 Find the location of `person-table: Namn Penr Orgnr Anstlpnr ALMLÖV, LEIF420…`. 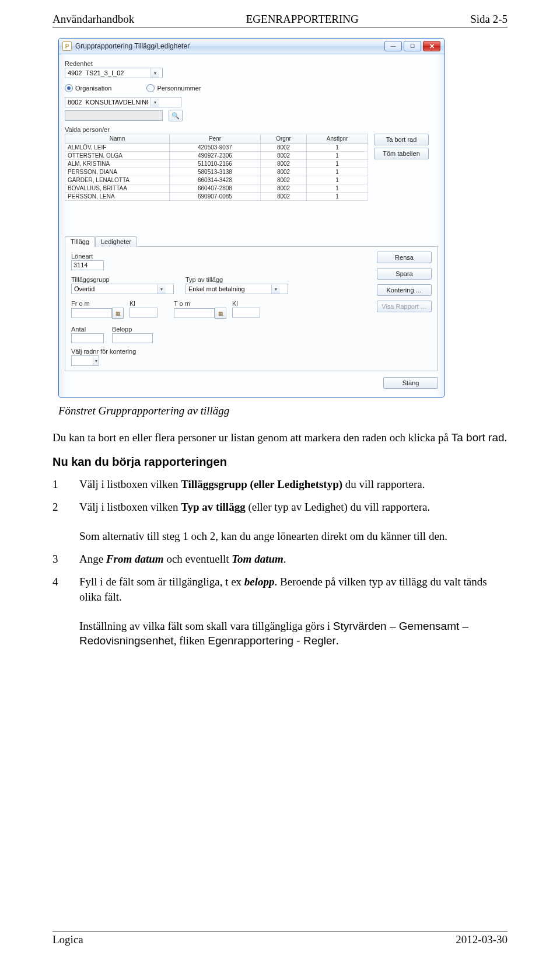

person-table: Namn Penr Orgnr Anstlpnr ALMLÖV, LEIF420… is located at coordinates (216, 167).